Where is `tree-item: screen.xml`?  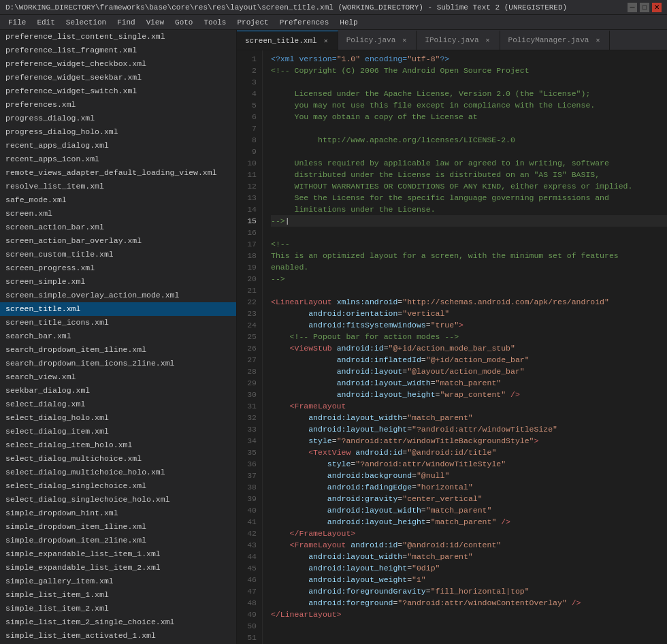
tree-item: screen.xml is located at coordinates (118, 214).